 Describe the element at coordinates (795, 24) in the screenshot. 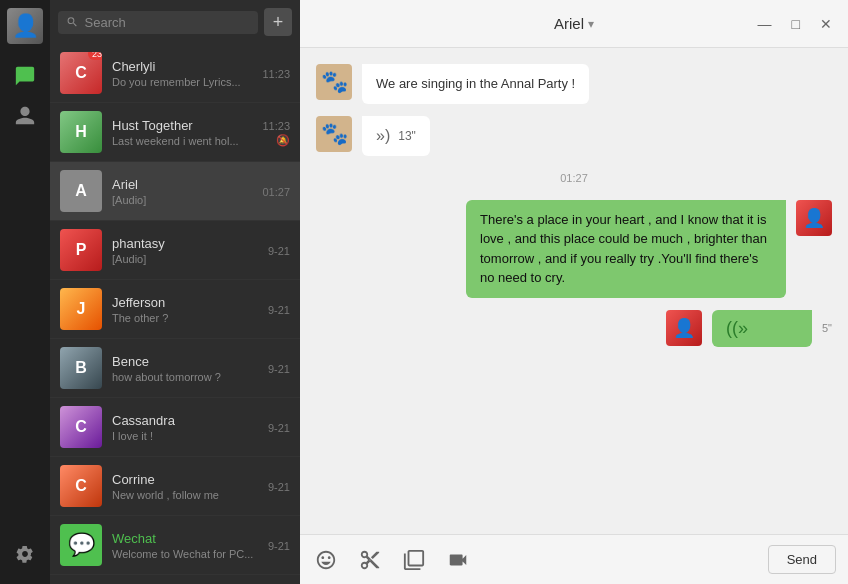

I see `window-controls: — □ ✕` at that location.